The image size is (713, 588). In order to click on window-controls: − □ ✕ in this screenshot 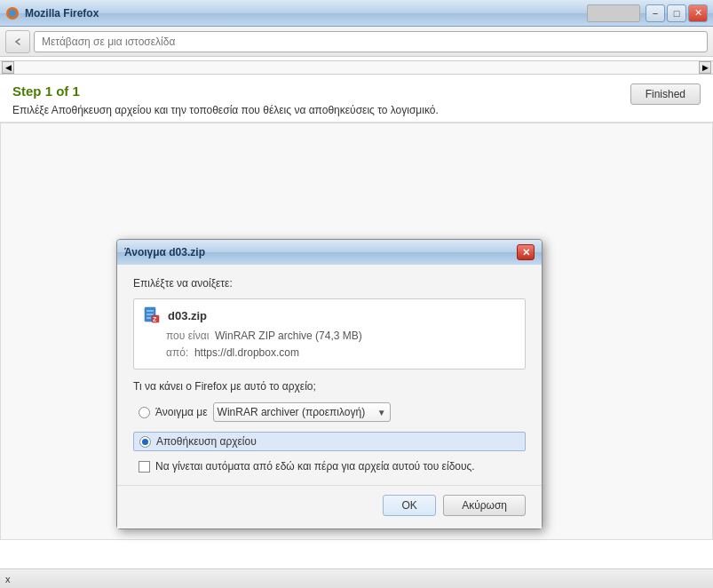, I will do `click(647, 13)`.